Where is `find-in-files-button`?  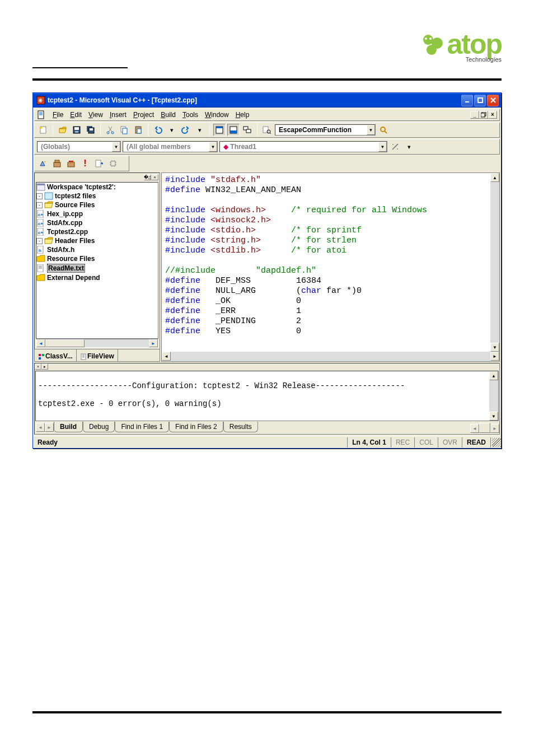 find-in-files-button is located at coordinates (267, 130).